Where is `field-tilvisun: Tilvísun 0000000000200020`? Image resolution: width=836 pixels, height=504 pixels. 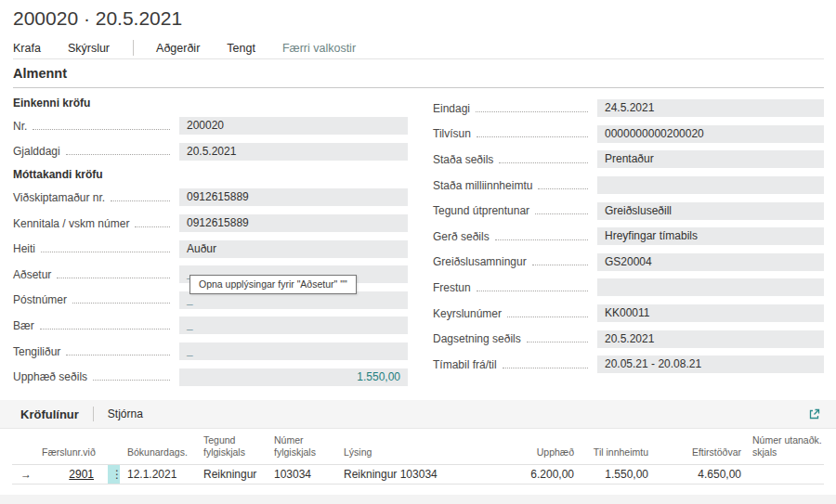
field-tilvisun: Tilvísun 0000000000200020 is located at coordinates (628, 135).